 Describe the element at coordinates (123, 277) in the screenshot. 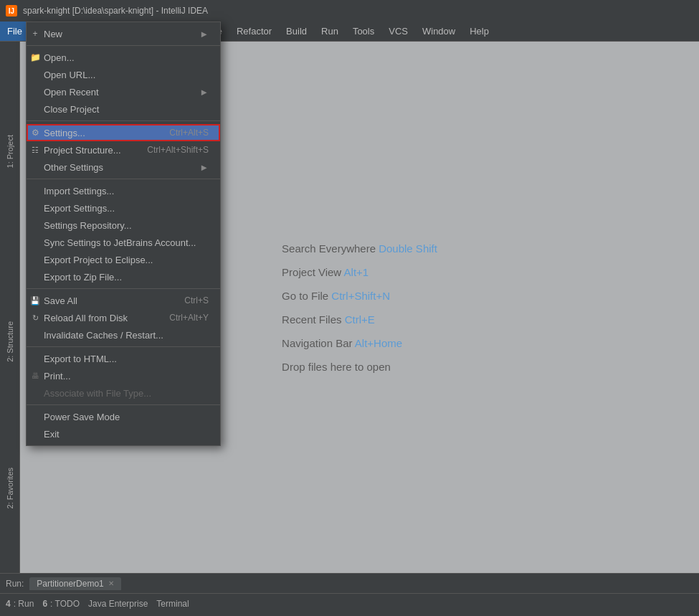

I see `menu-item-export-zip: Export to Zip File...` at that location.